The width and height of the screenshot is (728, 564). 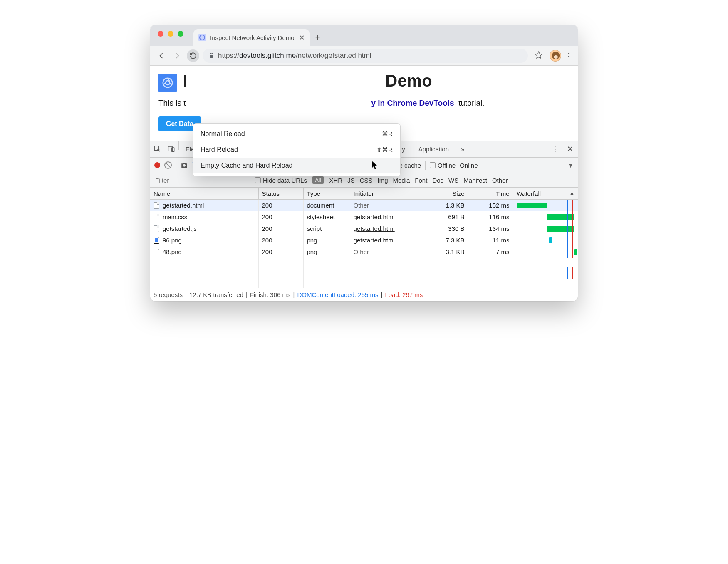 What do you see at coordinates (157, 149) in the screenshot?
I see `inspect-element-icon` at bounding box center [157, 149].